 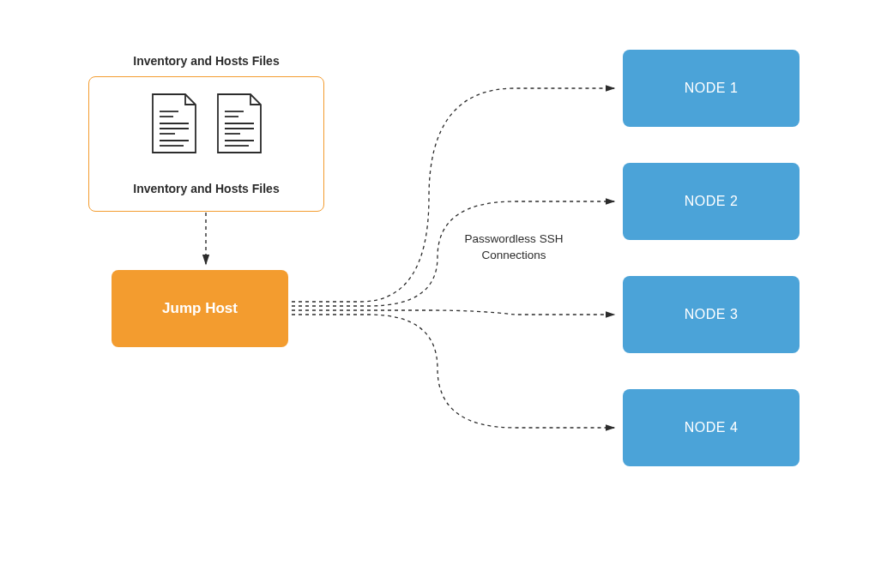 I want to click on arrow-jumphost-to-node4, so click(x=453, y=371).